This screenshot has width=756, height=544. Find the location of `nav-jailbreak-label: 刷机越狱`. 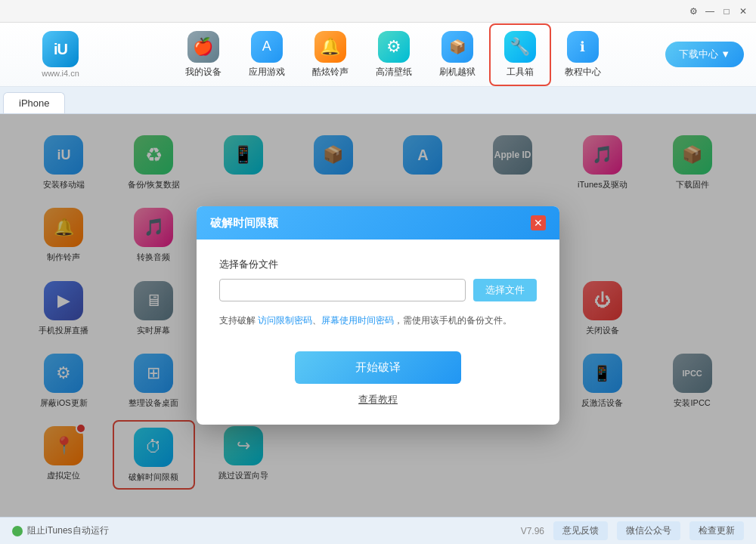

nav-jailbreak-label: 刷机越狱 is located at coordinates (457, 73).